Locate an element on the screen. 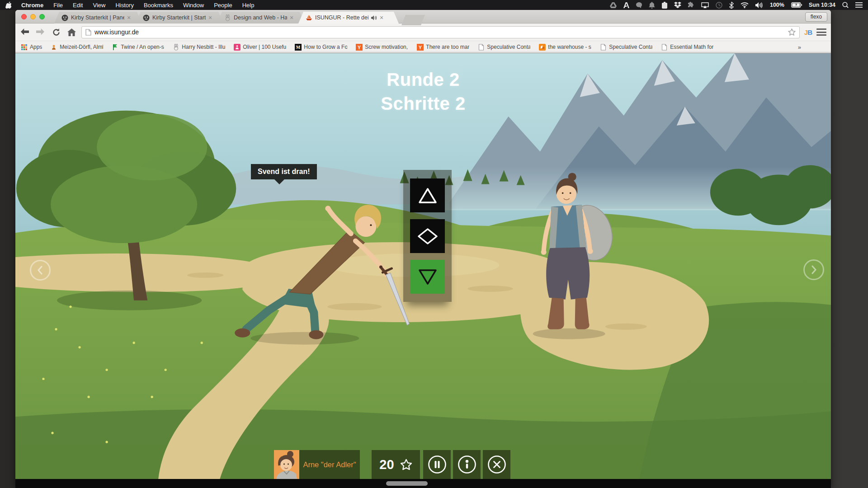 This screenshot has width=868, height=488. window-controls is located at coordinates (33, 17).